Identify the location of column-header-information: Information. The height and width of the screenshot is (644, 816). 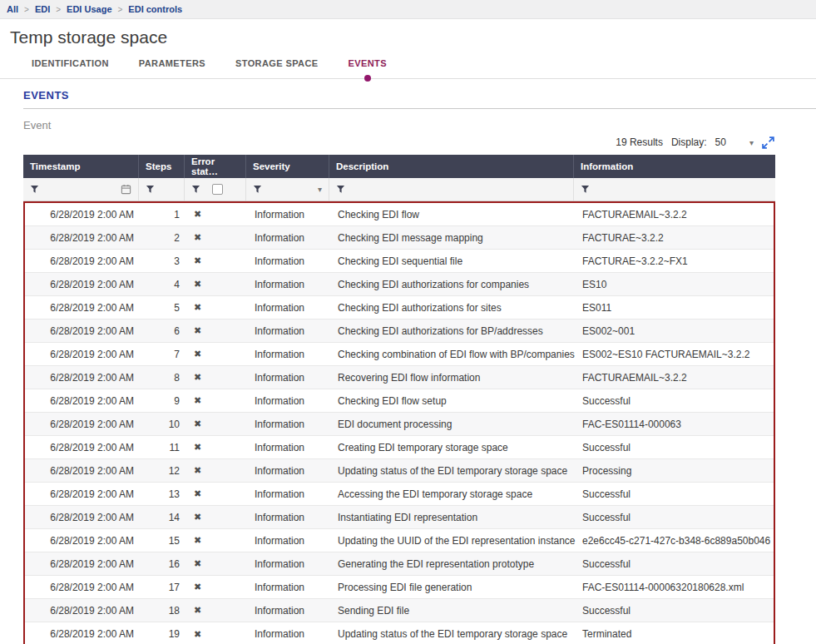
(675, 166).